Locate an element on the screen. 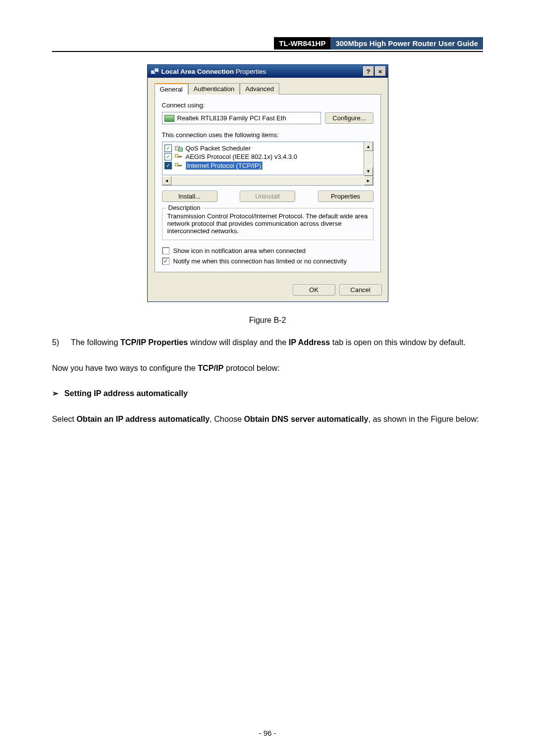  uninstall-button: Uninstall is located at coordinates (268, 196).